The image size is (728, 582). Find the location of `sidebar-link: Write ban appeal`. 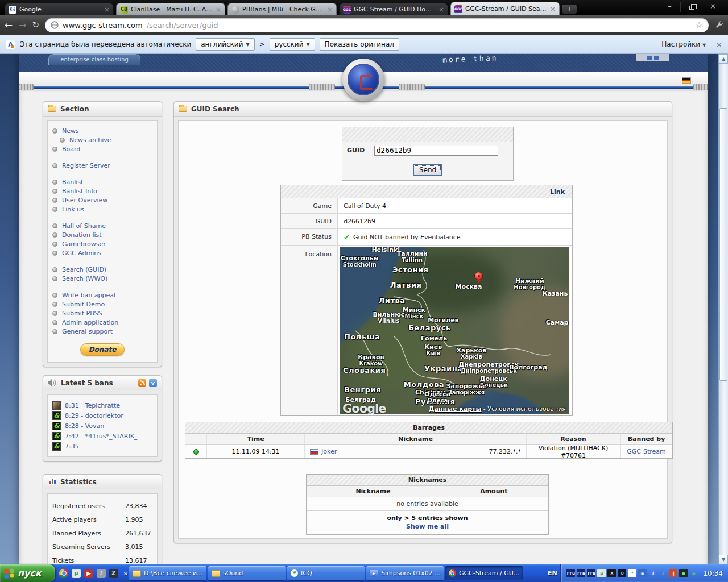

sidebar-link: Write ban appeal is located at coordinates (89, 296).